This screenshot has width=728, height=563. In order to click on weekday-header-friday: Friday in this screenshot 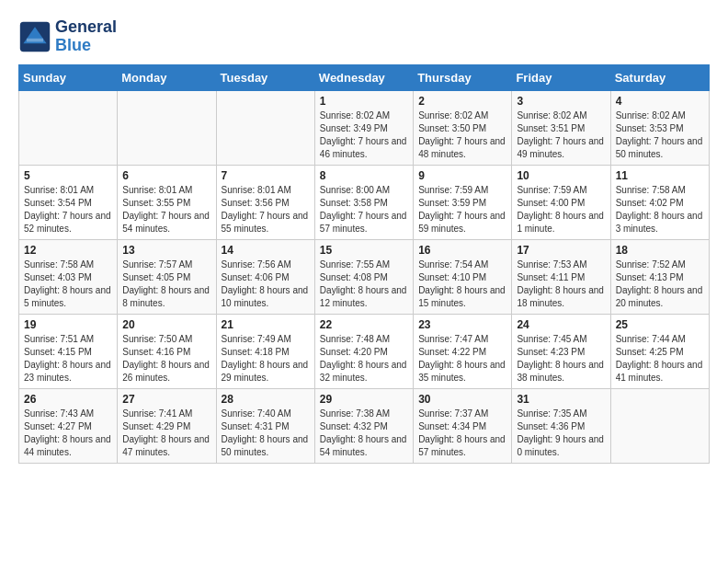, I will do `click(561, 77)`.